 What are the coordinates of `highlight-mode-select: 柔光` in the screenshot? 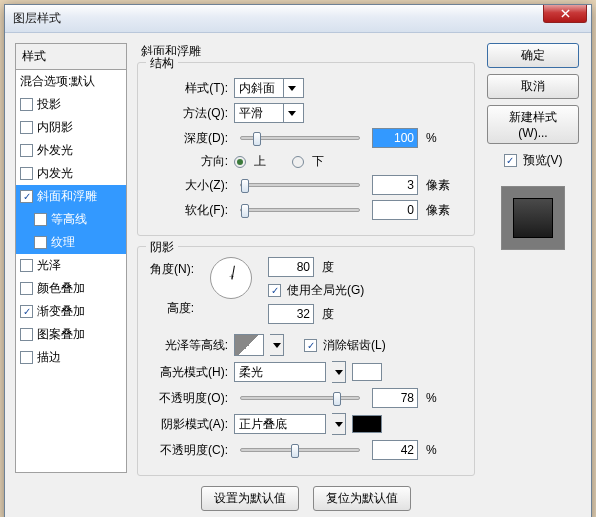 It's located at (280, 372).